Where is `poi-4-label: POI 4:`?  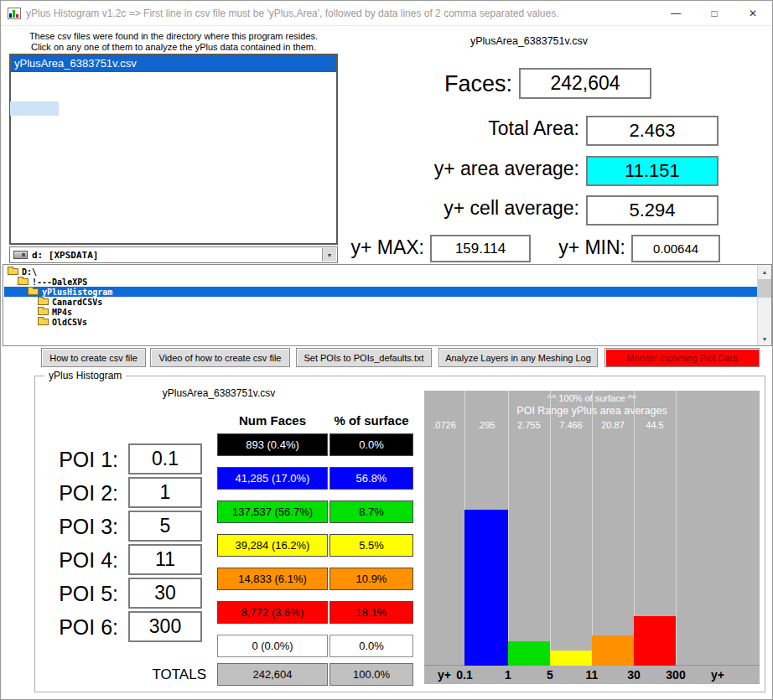
poi-4-label: POI 4: is located at coordinates (76, 560).